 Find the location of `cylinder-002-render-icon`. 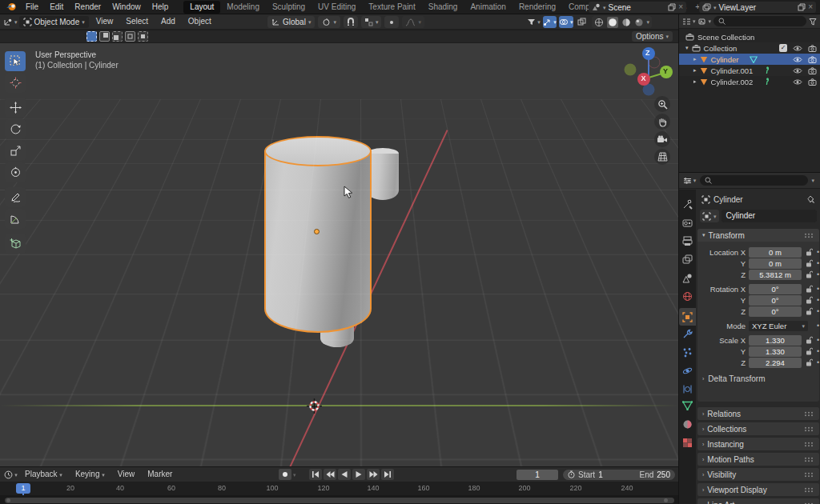

cylinder-002-render-icon is located at coordinates (812, 82).